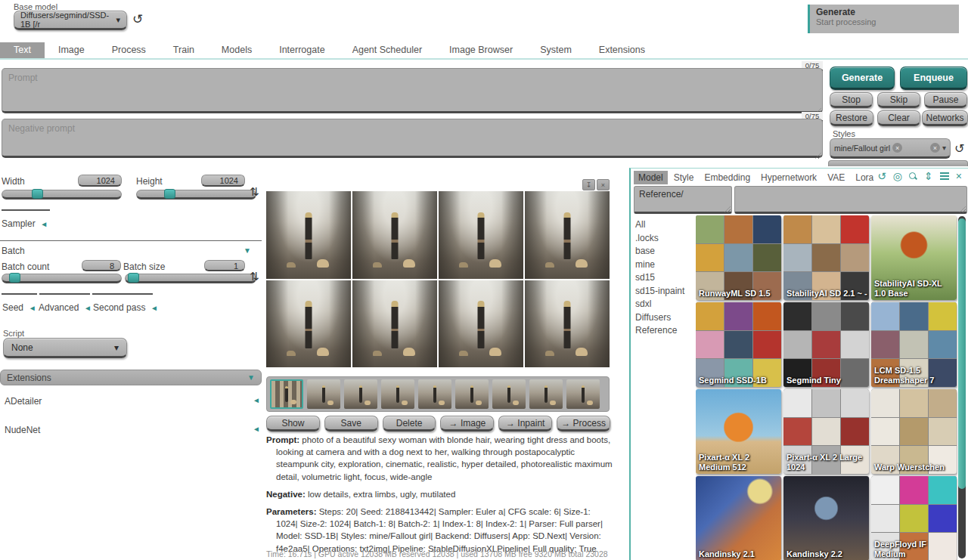  I want to click on chevron-down-icon: ▾, so click(944, 148).